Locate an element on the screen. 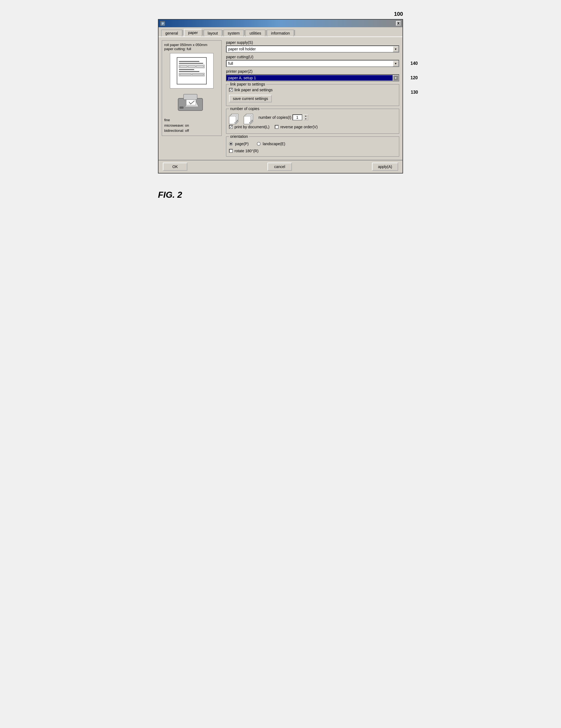 The width and height of the screenshot is (561, 728). page-radio-row: page(P) is located at coordinates (239, 144).